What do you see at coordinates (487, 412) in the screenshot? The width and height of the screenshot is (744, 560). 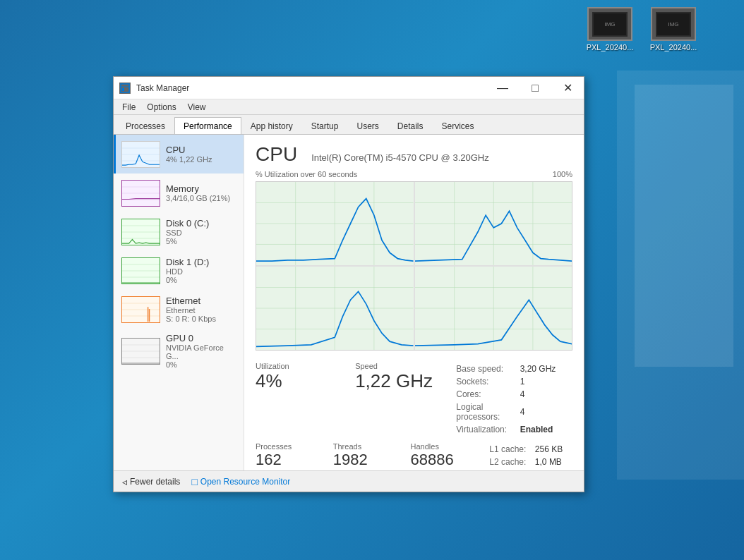 I see `logical-label: Logical processors:` at bounding box center [487, 412].